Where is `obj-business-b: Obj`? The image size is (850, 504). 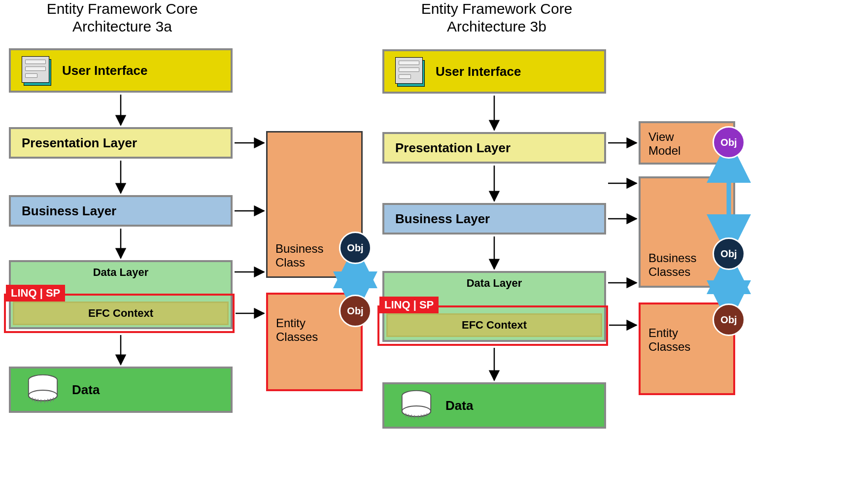
obj-business-b: Obj is located at coordinates (729, 254).